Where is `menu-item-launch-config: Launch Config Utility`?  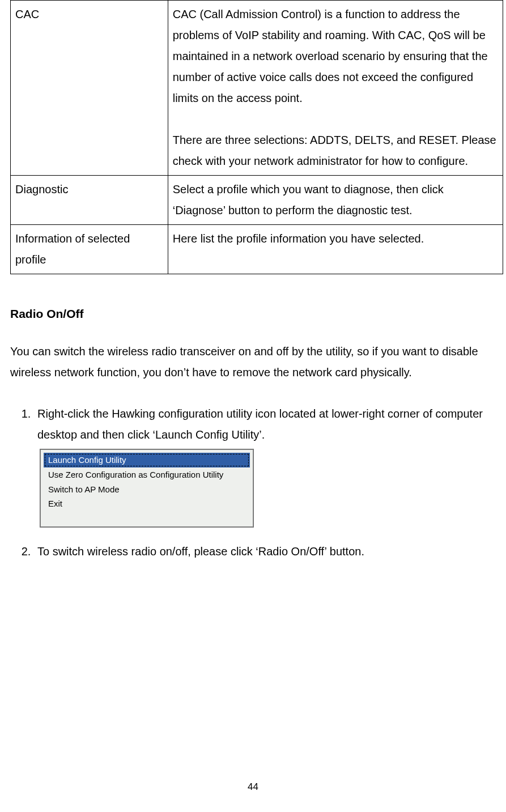 menu-item-launch-config: Launch Config Utility is located at coordinates (147, 460).